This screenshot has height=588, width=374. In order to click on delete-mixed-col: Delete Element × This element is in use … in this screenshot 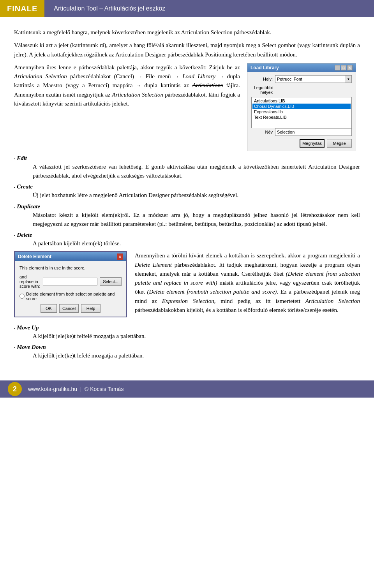, I will do `click(187, 286)`.